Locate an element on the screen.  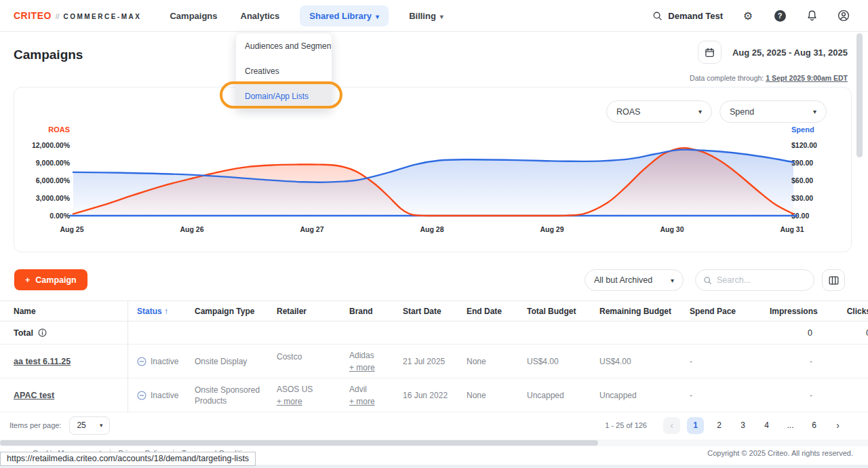
help-button: ? is located at coordinates (780, 16).